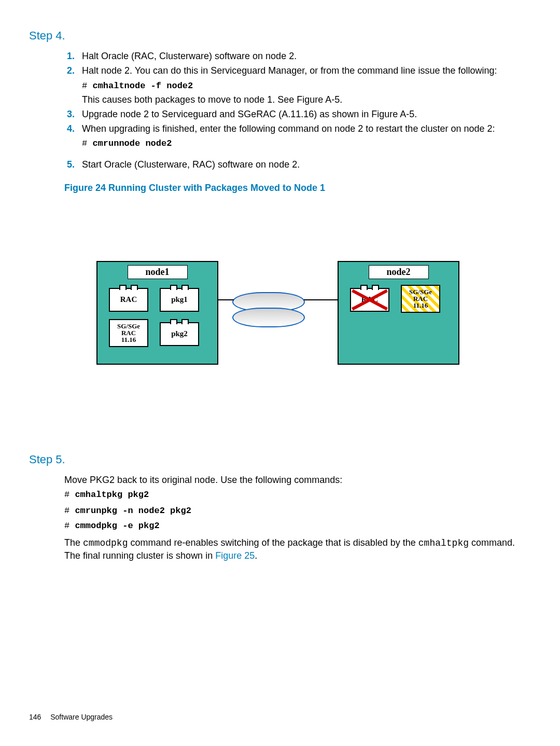  I want to click on page-number: 146, so click(35, 717).